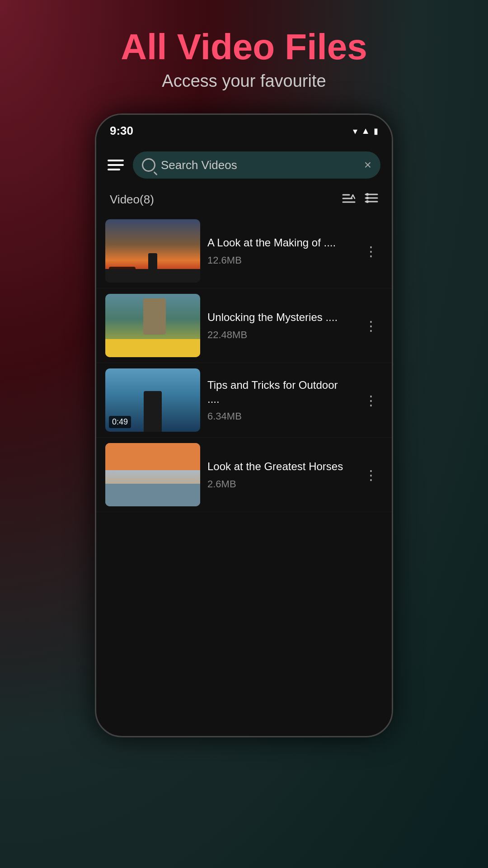 This screenshot has height=868, width=488. What do you see at coordinates (153, 326) in the screenshot?
I see `video-thumbnail-2: 05:07` at bounding box center [153, 326].